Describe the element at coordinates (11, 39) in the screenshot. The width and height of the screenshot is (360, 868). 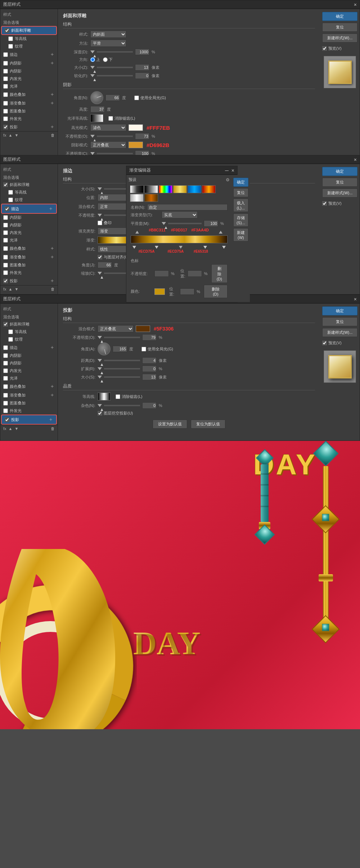
I see `style-checkbox-contour` at that location.